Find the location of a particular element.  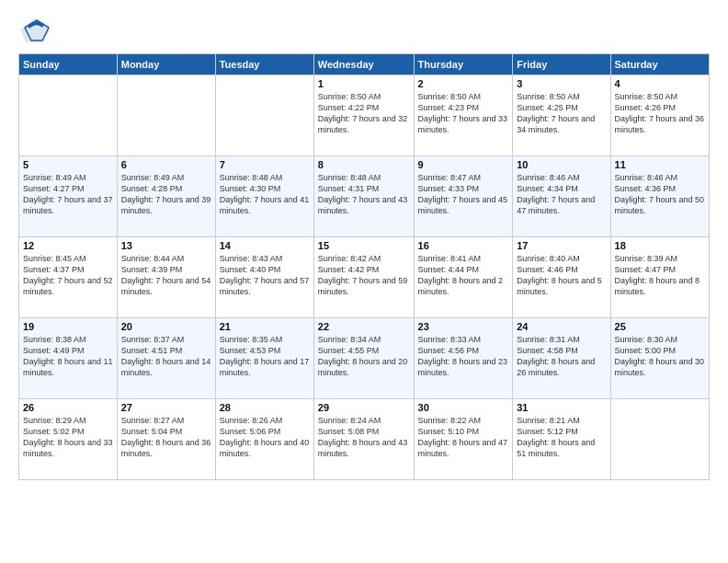

calendar-cell: 30Sunrise: 8:22 AM Sunset: 5:10 PM Dayli… is located at coordinates (463, 440).